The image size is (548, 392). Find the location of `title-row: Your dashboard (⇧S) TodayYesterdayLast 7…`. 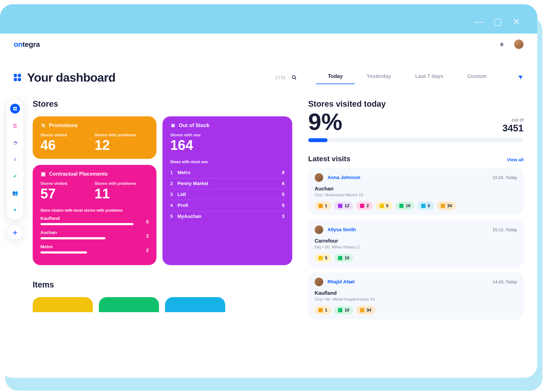

title-row: Your dashboard (⇧S) TodayYesterdayLast 7… is located at coordinates (269, 67).